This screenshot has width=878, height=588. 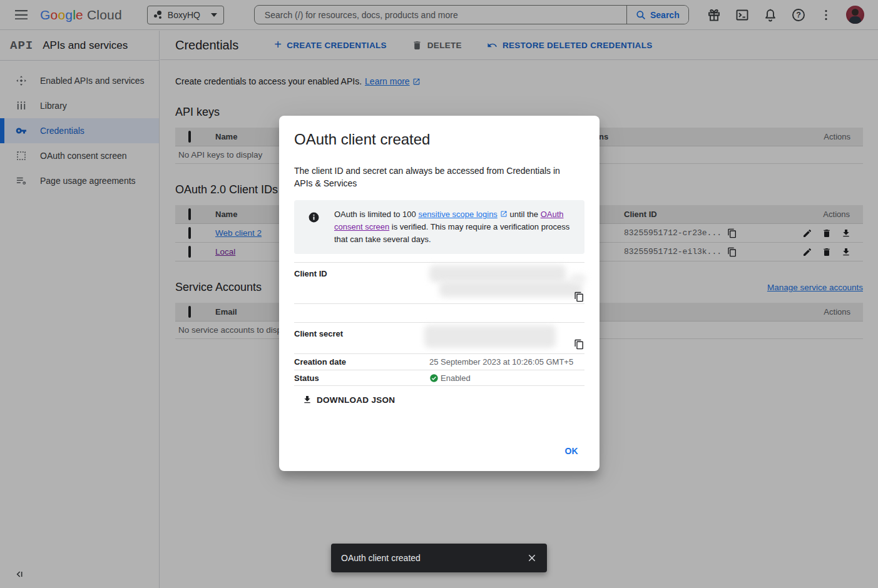 I want to click on notice-text: OAuth is limited to 100 sensitive scope …, so click(x=455, y=227).